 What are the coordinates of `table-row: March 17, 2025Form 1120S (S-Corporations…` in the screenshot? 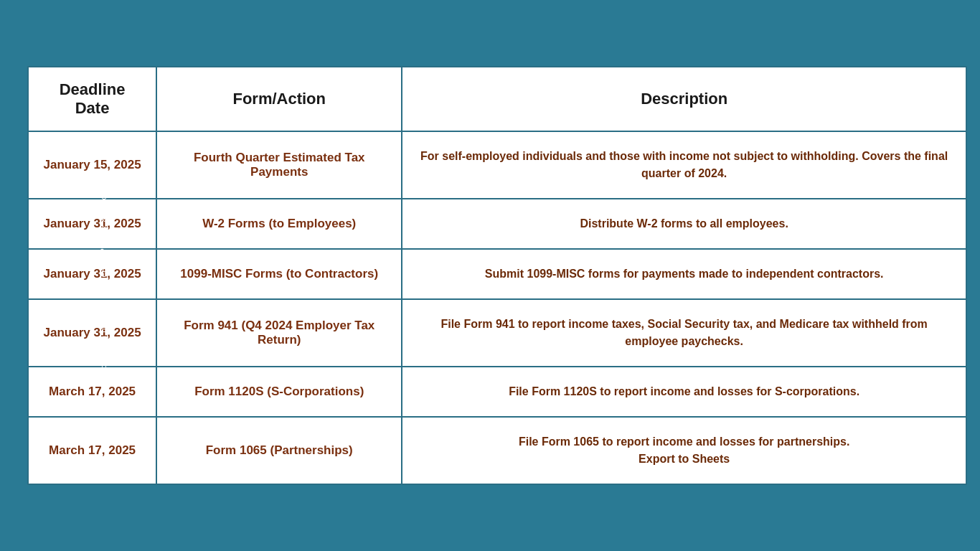 It's located at (497, 392).